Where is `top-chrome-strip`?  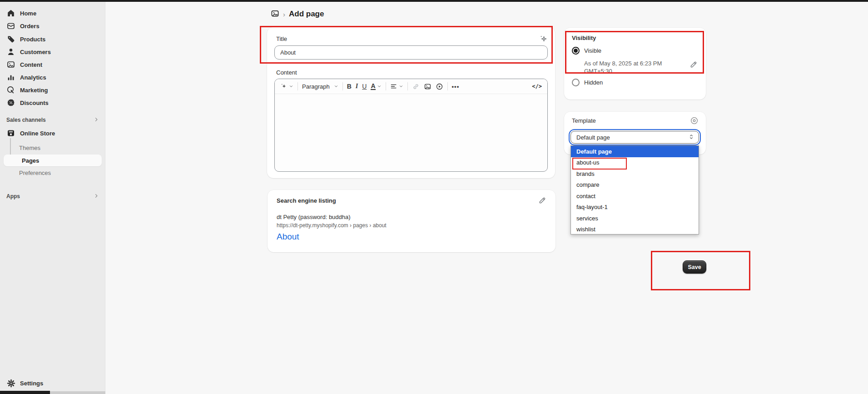
top-chrome-strip is located at coordinates (434, 1).